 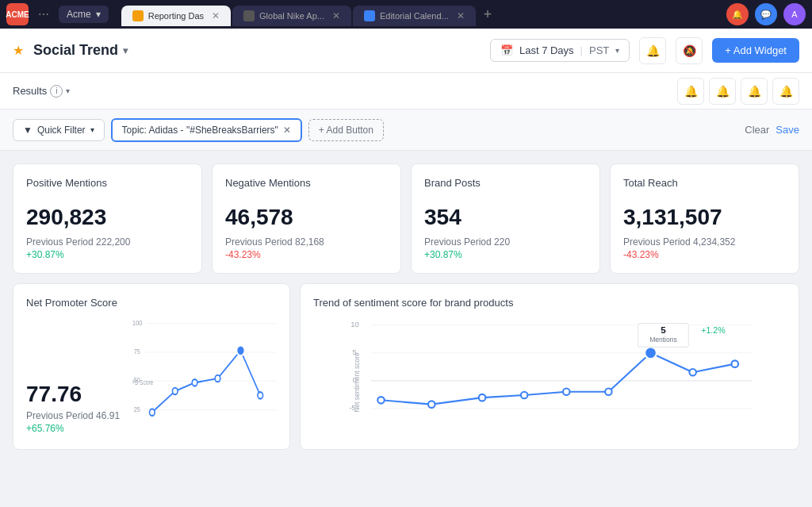 I want to click on user-avatar: A, so click(x=795, y=14).